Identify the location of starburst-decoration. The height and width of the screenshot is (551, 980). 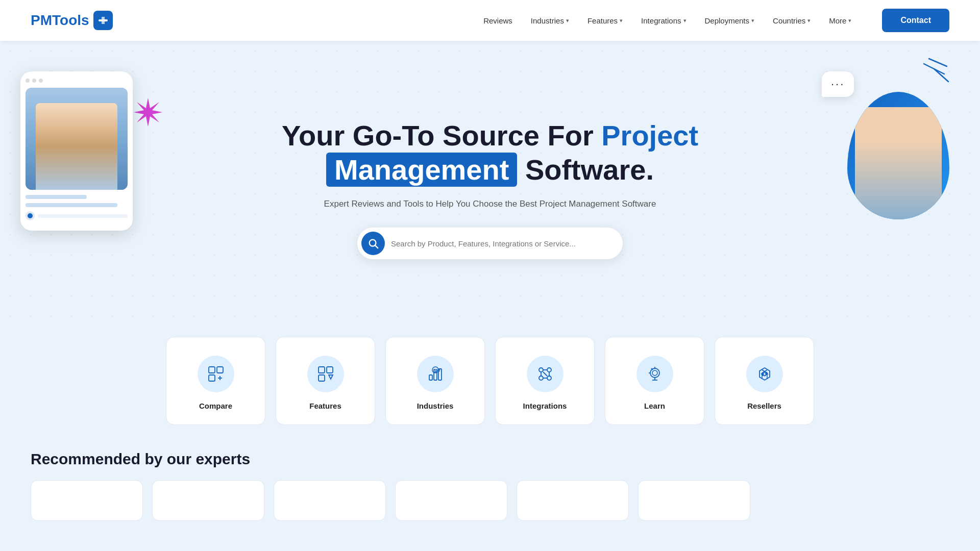
(147, 111).